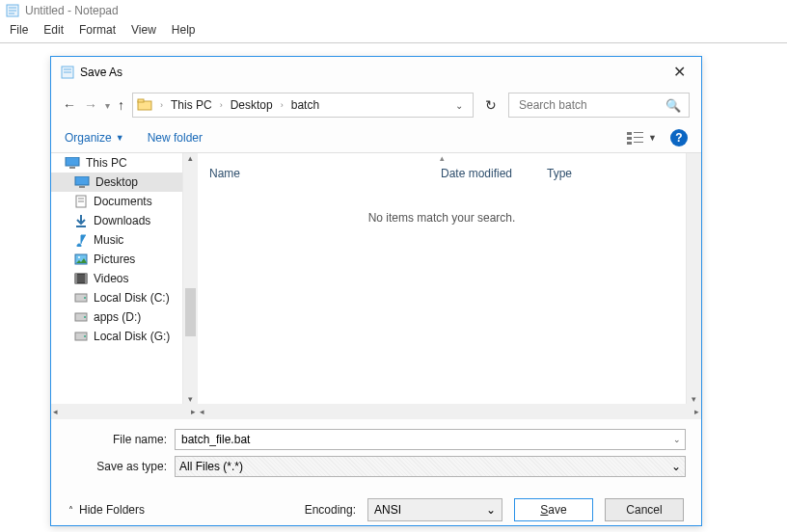 Image resolution: width=787 pixels, height=532 pixels. I want to click on chevron-up-icon: ˄, so click(71, 511).